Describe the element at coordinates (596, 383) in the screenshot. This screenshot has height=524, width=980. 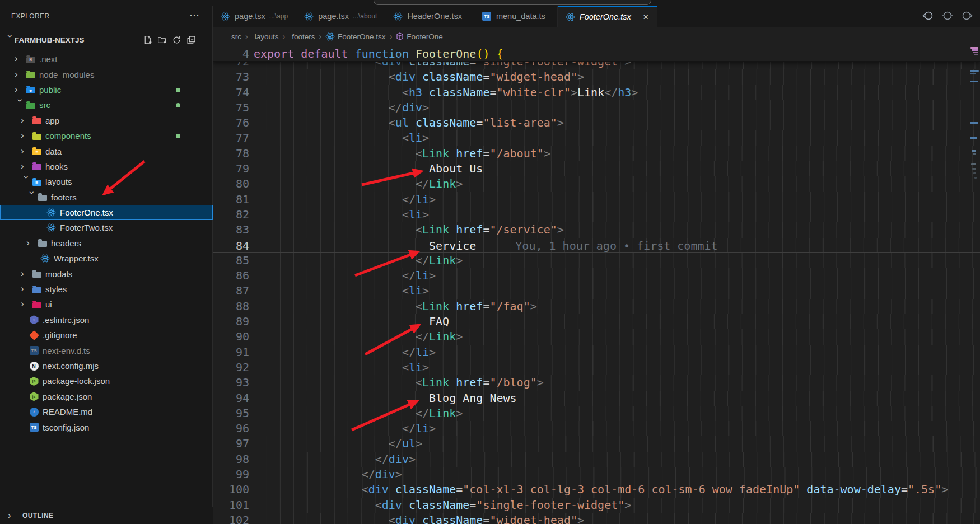
I see `code-line: 93 <Link href="/blog">` at that location.